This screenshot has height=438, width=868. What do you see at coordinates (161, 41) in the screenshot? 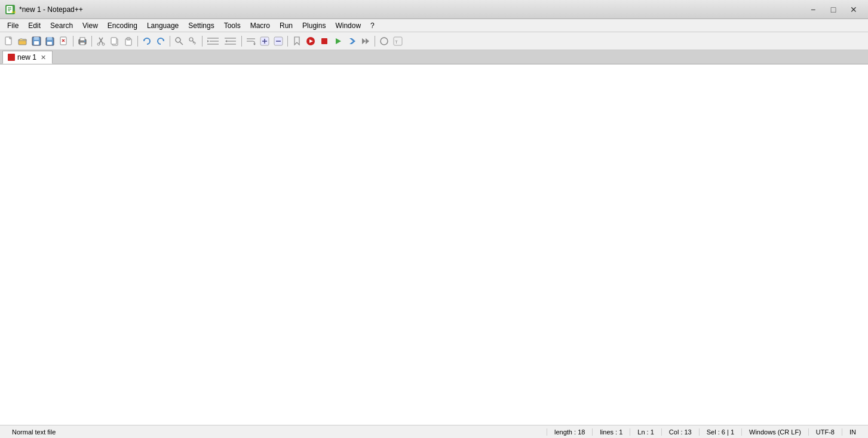
I see `redo-button` at bounding box center [161, 41].